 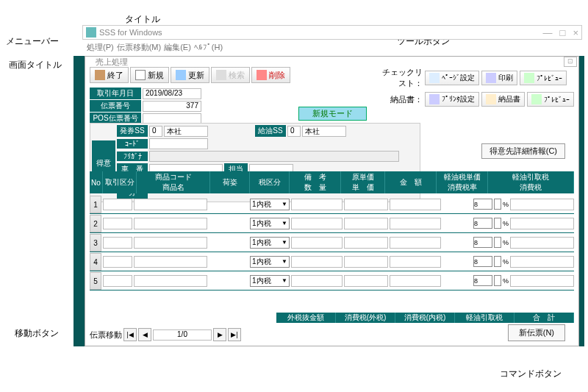 I want to click on grid-row: 2 1内税 8%, so click(x=332, y=224).